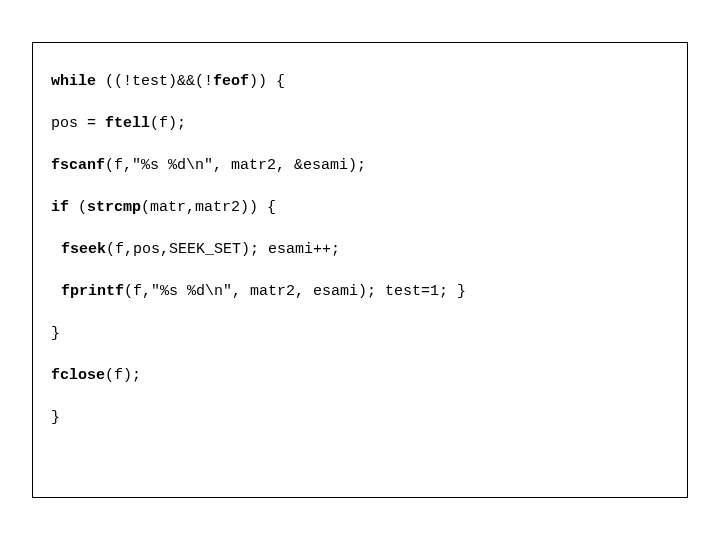 The width and height of the screenshot is (720, 540). I want to click on code-line-3: fscanf(f,"%s %d\n", matr2, &esami);, so click(360, 166).